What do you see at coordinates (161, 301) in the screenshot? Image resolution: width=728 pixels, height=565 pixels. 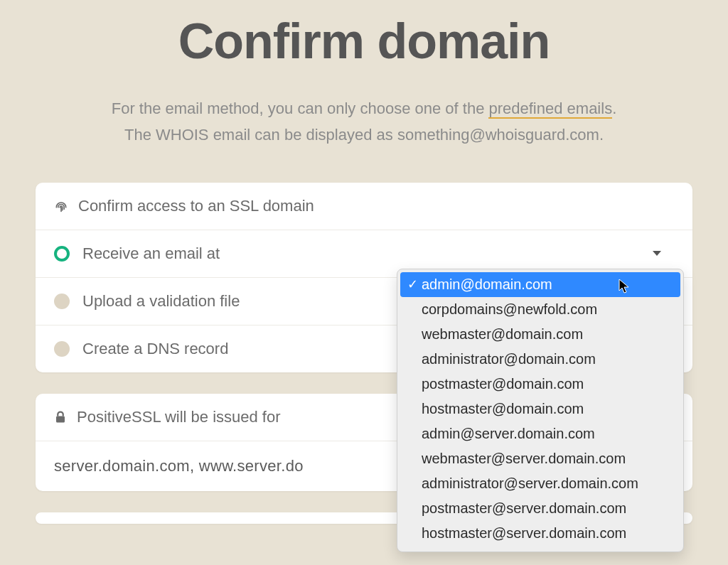 I see `option-upload-file-label: Upload a validation file` at bounding box center [161, 301].